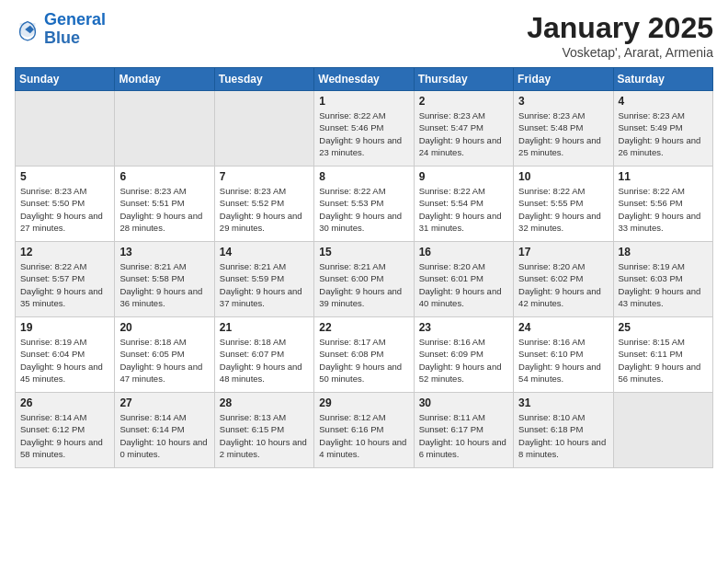  I want to click on calendar-day-cell: 6Sunrise: 8:23 AMSunset: 5:51 PMDaylight…, so click(165, 204).